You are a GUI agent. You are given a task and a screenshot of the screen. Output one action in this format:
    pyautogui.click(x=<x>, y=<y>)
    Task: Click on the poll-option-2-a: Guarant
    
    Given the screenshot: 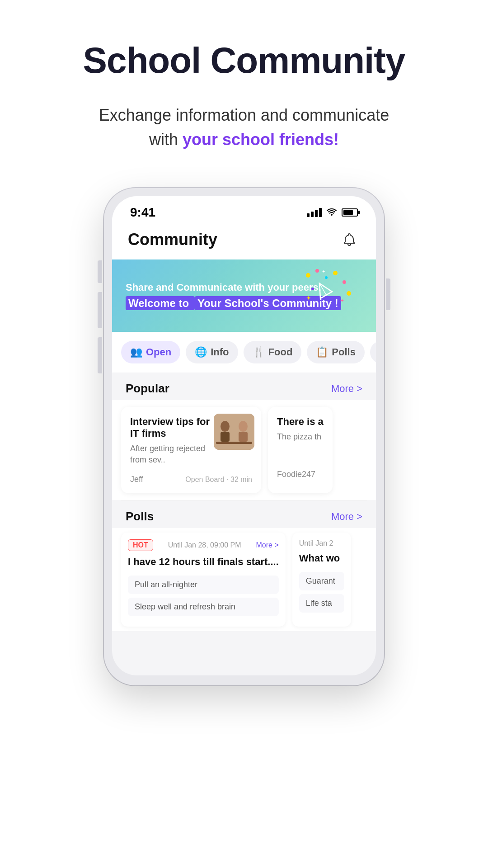 What is the action you would take?
    pyautogui.click(x=322, y=581)
    